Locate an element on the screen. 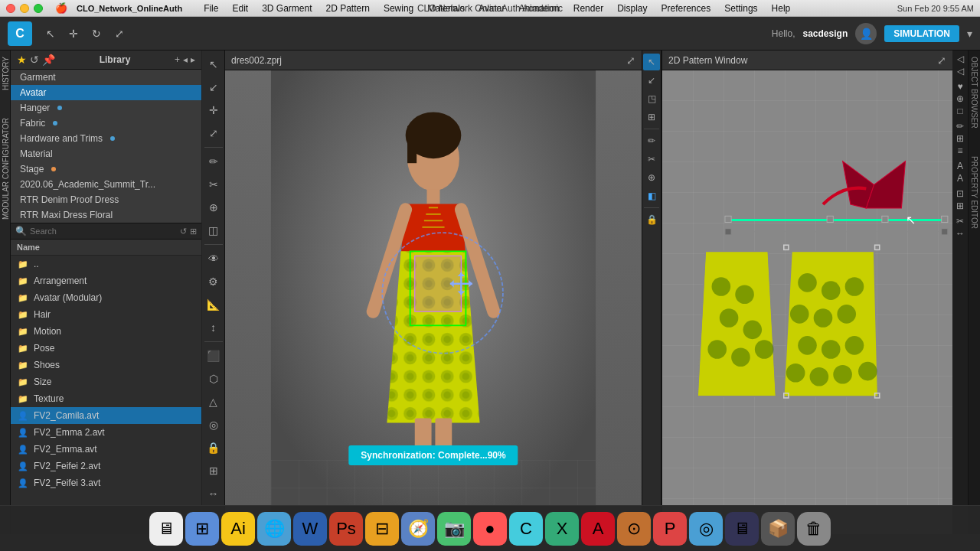 The image size is (980, 551). dock-word: W is located at coordinates (310, 529).